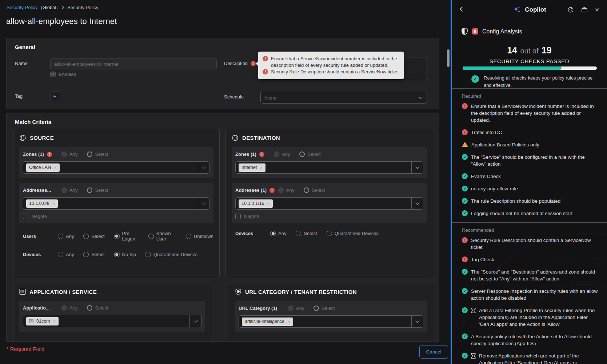 This screenshot has height=364, width=607. Describe the element at coordinates (258, 308) in the screenshot. I see `url-category-label: URL Category (1)` at that location.